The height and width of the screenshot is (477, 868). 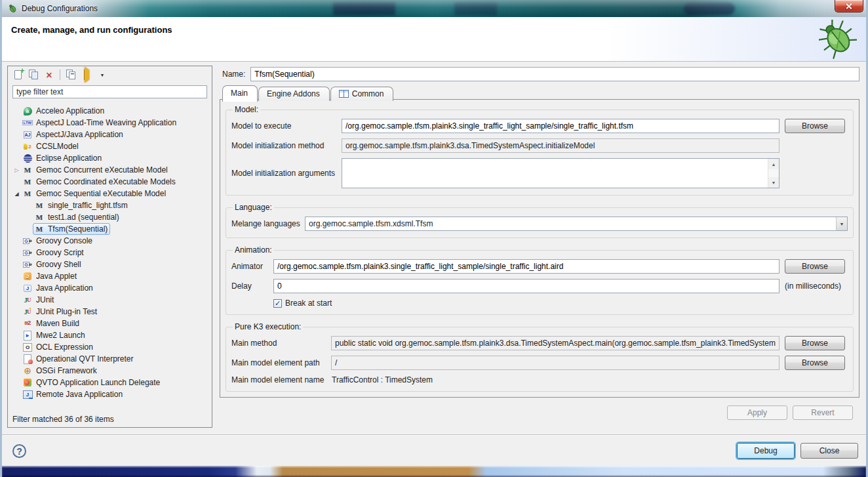 What do you see at coordinates (555, 343) in the screenshot?
I see `main-method-input` at bounding box center [555, 343].